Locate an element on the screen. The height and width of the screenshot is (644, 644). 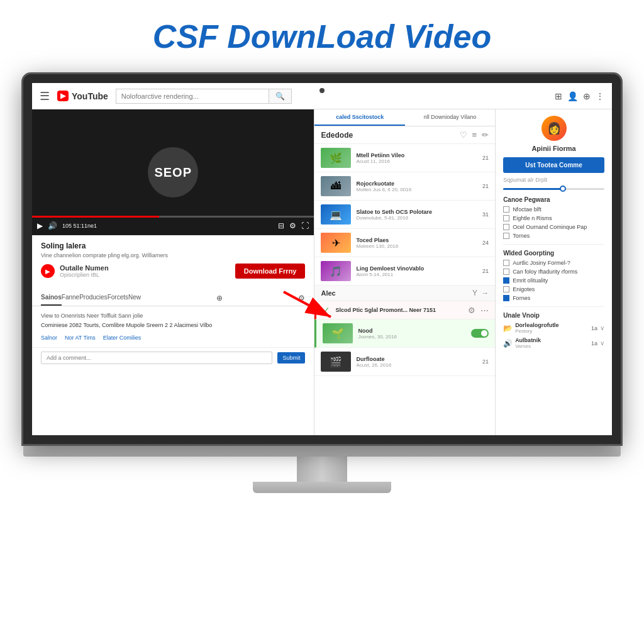
user-icon: 👤 is located at coordinates (572, 96).